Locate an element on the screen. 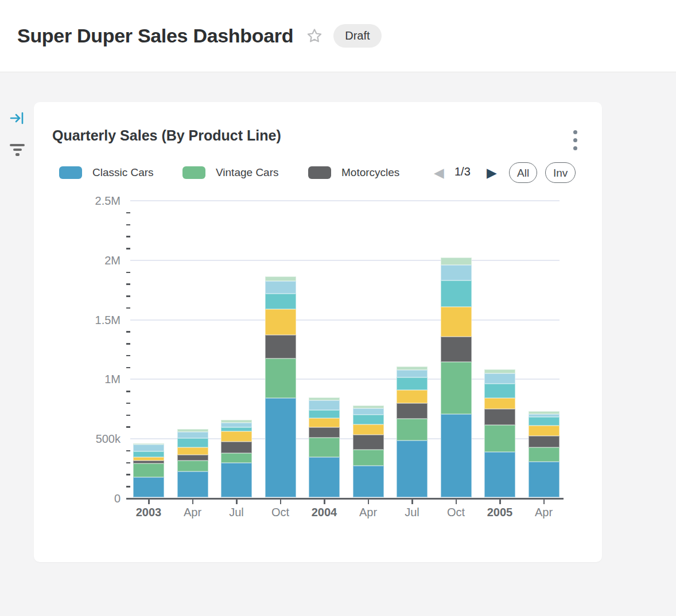  y-axis-label: 2.5M is located at coordinates (108, 201).